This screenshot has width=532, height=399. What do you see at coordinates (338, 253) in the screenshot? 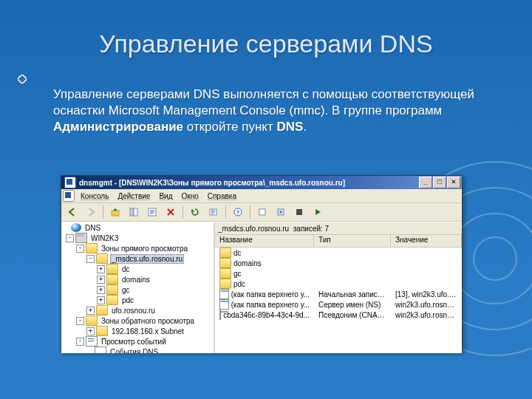
I see `list-item: dc` at bounding box center [338, 253].